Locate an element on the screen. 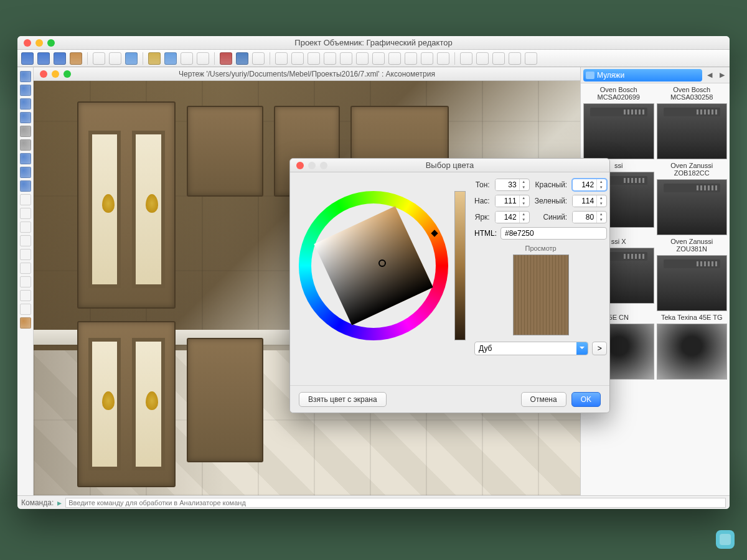  left-toolbar is located at coordinates (26, 281).